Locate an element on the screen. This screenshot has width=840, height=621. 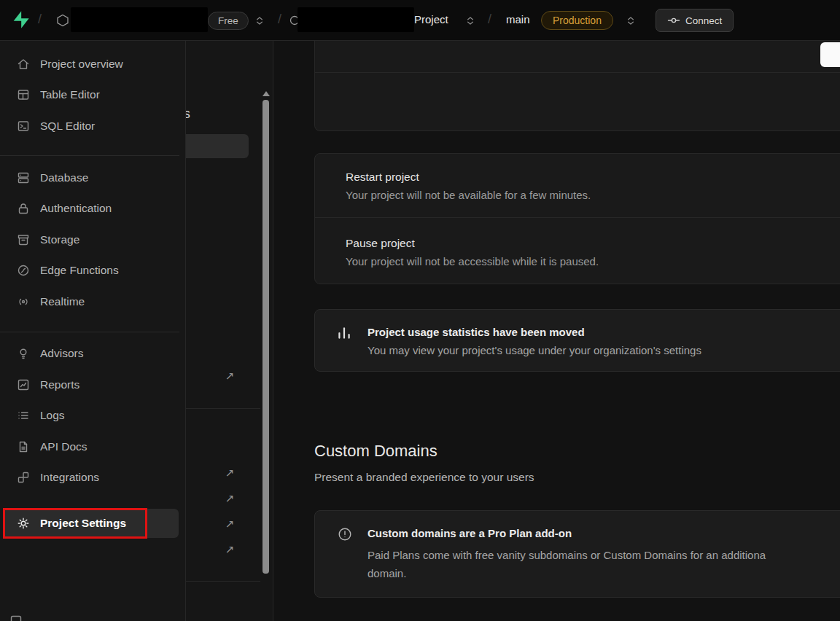
sidebar-item-advisors: Advisors is located at coordinates (93, 354).